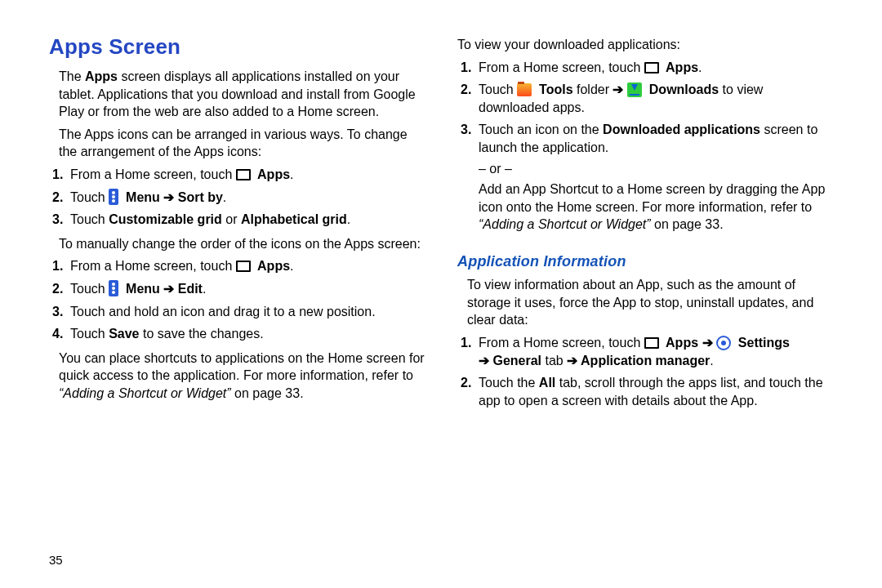 This screenshot has height=588, width=882. What do you see at coordinates (652, 198) in the screenshot?
I see `text: Add an App Shortcut to a Home screen by …` at bounding box center [652, 198].